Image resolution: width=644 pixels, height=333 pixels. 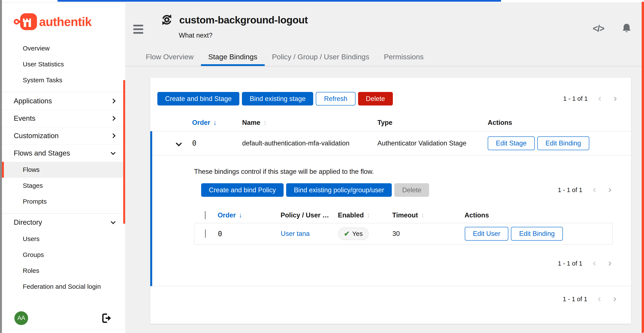 What do you see at coordinates (358, 234) in the screenshot?
I see `enabled-label: Yes` at bounding box center [358, 234].